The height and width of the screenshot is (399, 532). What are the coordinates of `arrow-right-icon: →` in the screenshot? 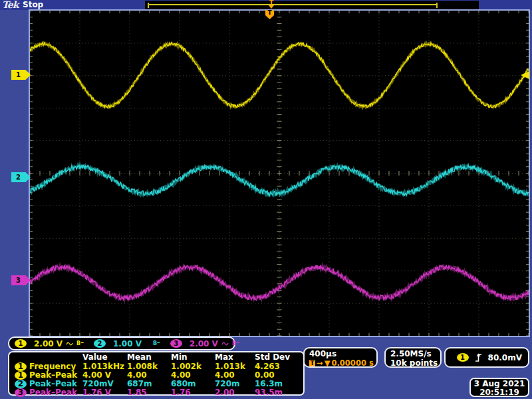 It's located at (320, 363).